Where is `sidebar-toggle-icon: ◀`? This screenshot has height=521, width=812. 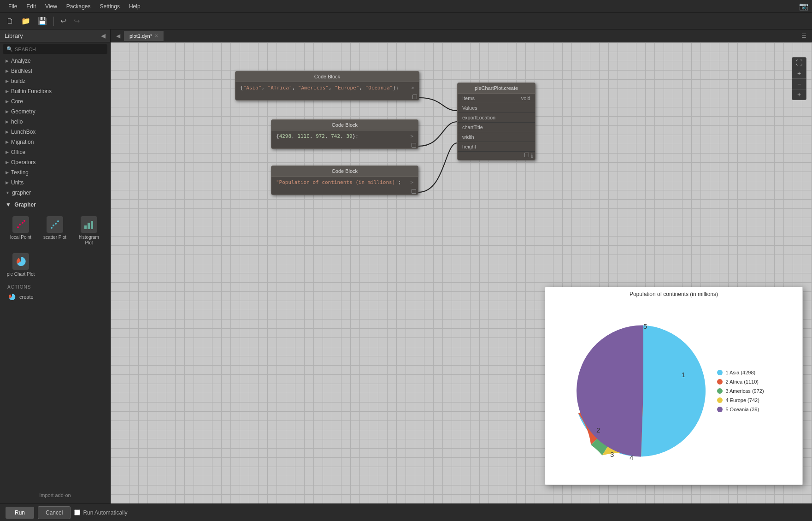
sidebar-toggle-icon: ◀ is located at coordinates (118, 36).